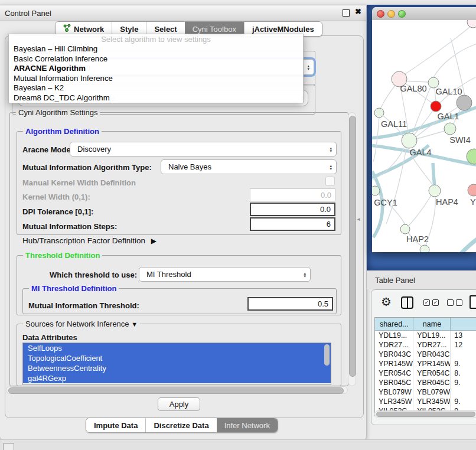  I want to click on select-all-checkboxes-icon: ✓✓, so click(431, 302).